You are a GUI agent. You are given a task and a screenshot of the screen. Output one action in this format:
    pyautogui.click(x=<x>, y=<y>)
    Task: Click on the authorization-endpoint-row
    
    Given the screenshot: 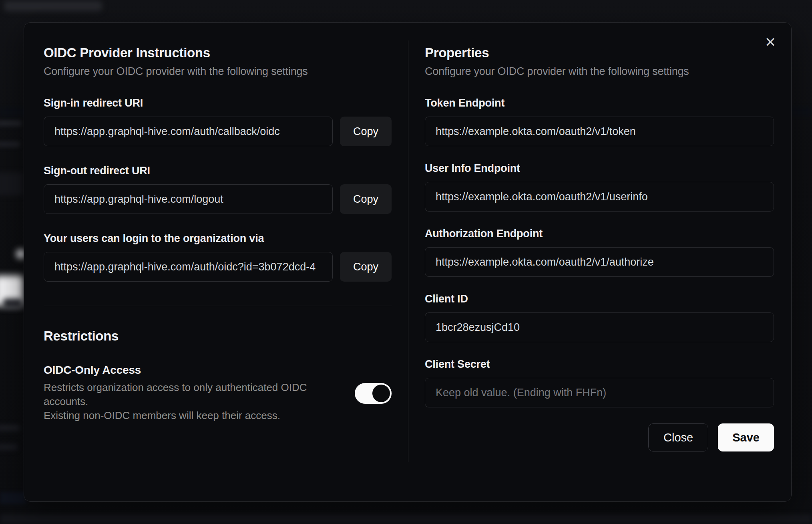 What is the action you would take?
    pyautogui.click(x=599, y=262)
    